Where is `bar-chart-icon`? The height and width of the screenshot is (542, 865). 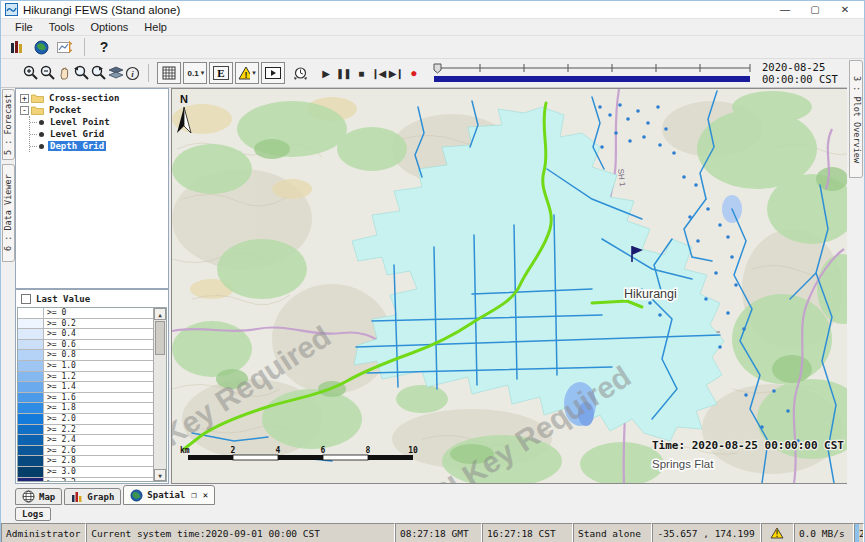 bar-chart-icon is located at coordinates (77, 497).